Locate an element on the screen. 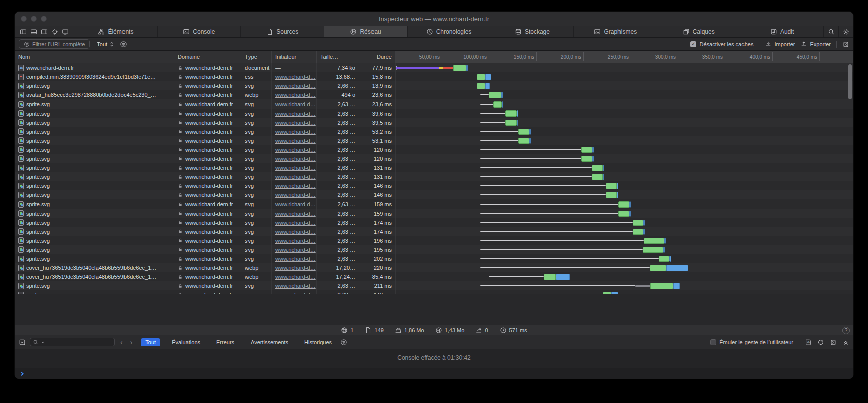 The height and width of the screenshot is (403, 868). minimize-button is located at coordinates (34, 19).